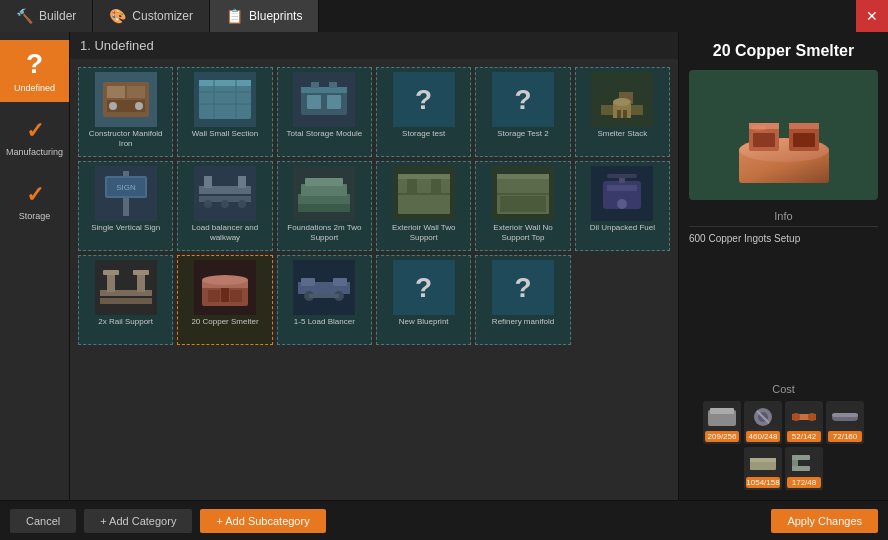 This screenshot has width=888, height=540. Describe the element at coordinates (34, 64) in the screenshot. I see `question-icon: ?` at that location.